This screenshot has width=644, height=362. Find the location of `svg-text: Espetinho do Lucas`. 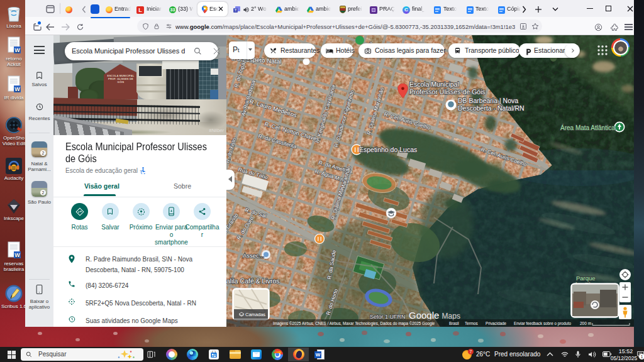

svg-text: Espetinho do Lucas is located at coordinates (388, 150).